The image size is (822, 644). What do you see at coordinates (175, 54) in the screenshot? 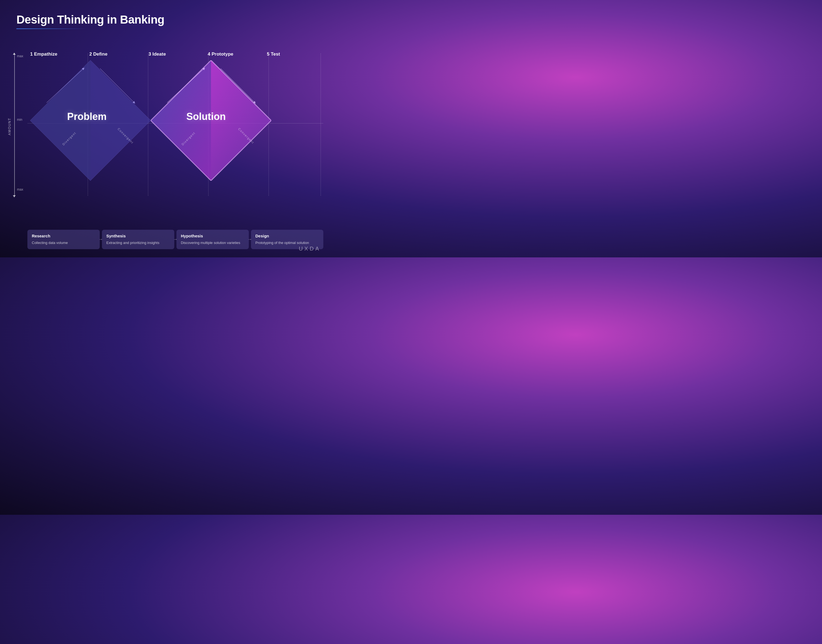
I see `step-ideate: 3 Ideate` at bounding box center [175, 54].